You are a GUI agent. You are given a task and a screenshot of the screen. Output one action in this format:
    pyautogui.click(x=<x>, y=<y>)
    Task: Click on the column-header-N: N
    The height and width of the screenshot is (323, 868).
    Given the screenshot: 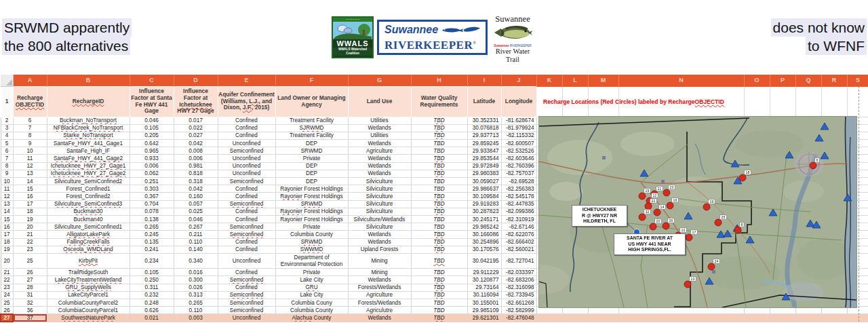 What is the action you would take?
    pyautogui.click(x=681, y=80)
    